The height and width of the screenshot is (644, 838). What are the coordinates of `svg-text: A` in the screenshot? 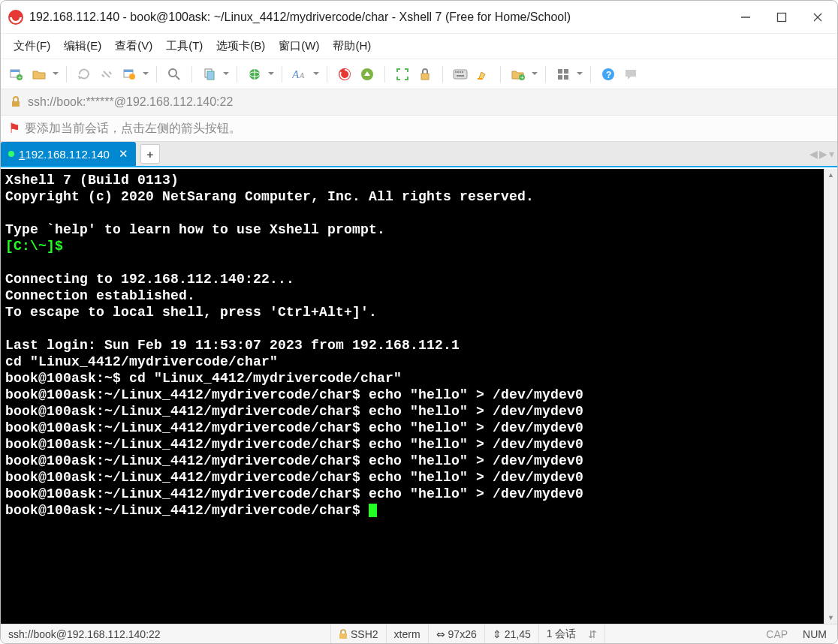 It's located at (302, 75).